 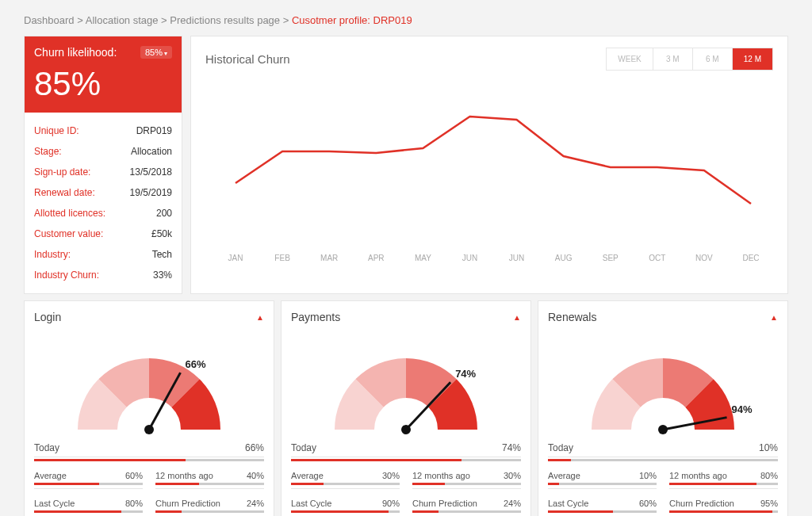 What do you see at coordinates (423, 258) in the screenshot?
I see `svg-text: MAY` at bounding box center [423, 258].